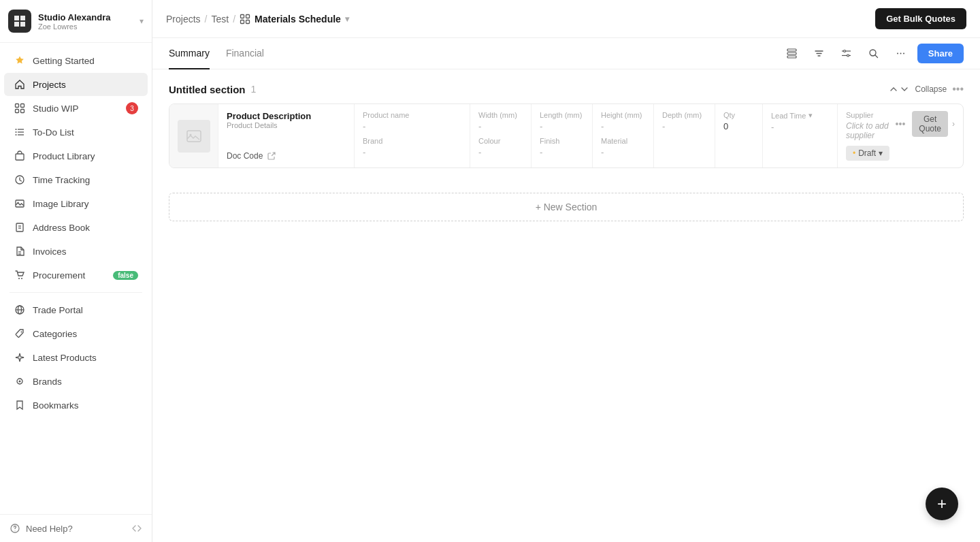  Describe the element at coordinates (566, 207) in the screenshot. I see `new-section-button: + New Section` at that location.